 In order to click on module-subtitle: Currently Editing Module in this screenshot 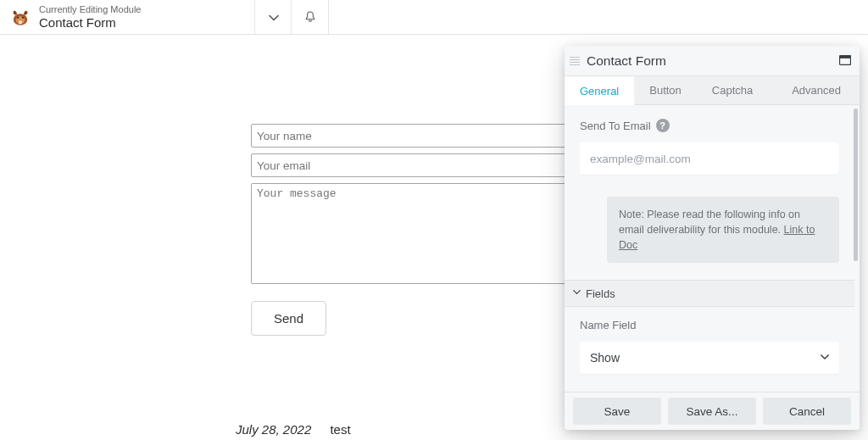, I will do `click(90, 10)`.